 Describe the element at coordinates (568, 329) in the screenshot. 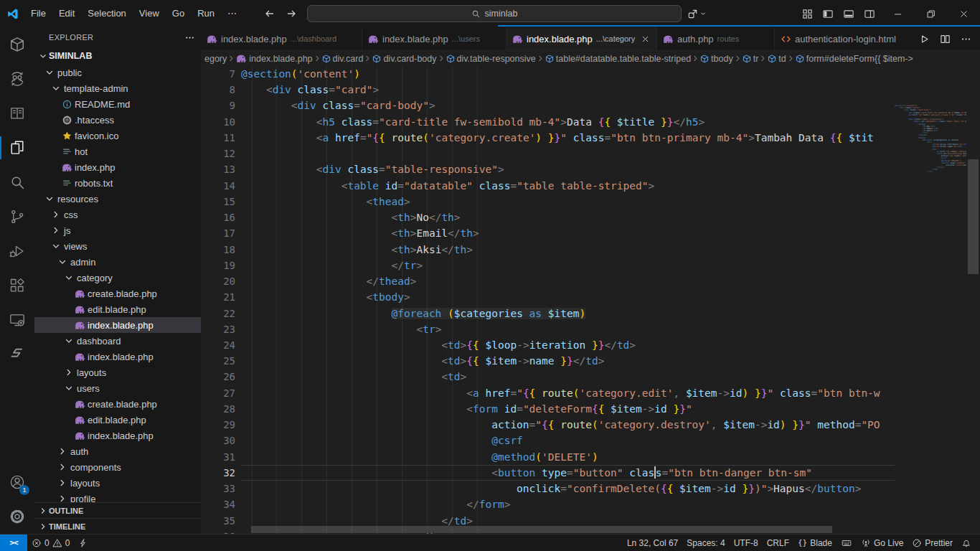

I see `code-line-23: <tr>` at that location.